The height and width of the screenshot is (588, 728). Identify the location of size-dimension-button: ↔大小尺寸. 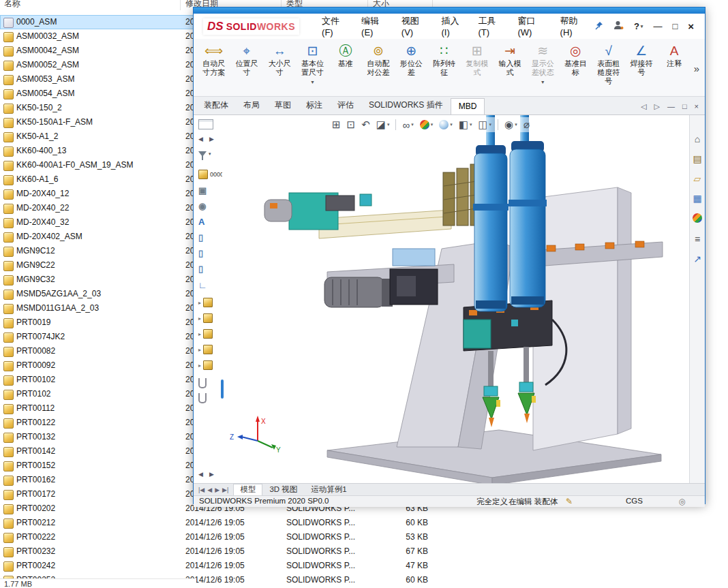
(279, 68).